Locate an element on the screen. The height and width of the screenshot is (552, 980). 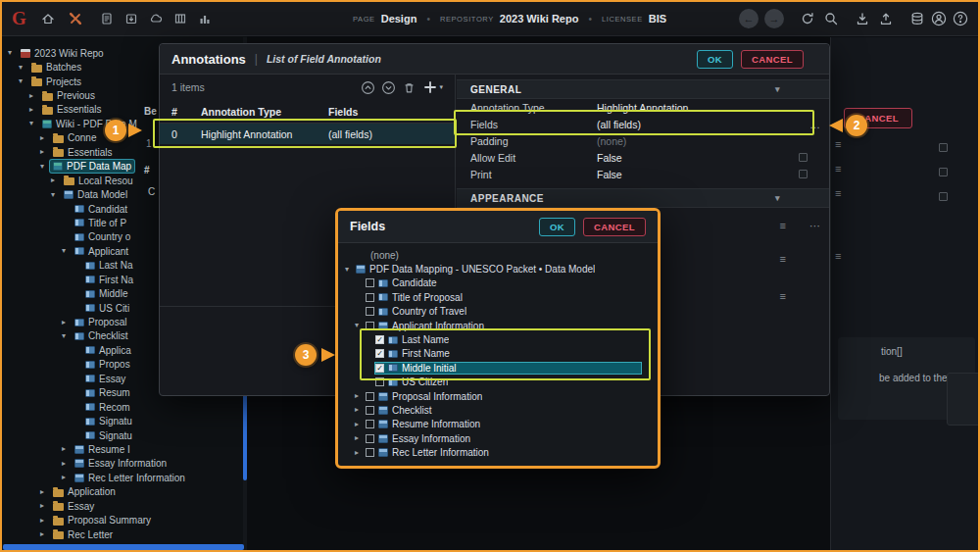
database-icon is located at coordinates (917, 19).